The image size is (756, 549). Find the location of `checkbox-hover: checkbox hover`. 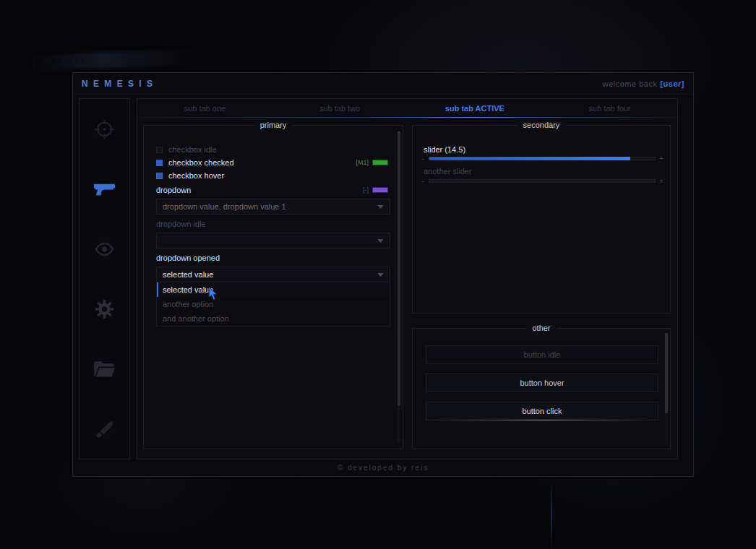

checkbox-hover: checkbox hover is located at coordinates (190, 176).